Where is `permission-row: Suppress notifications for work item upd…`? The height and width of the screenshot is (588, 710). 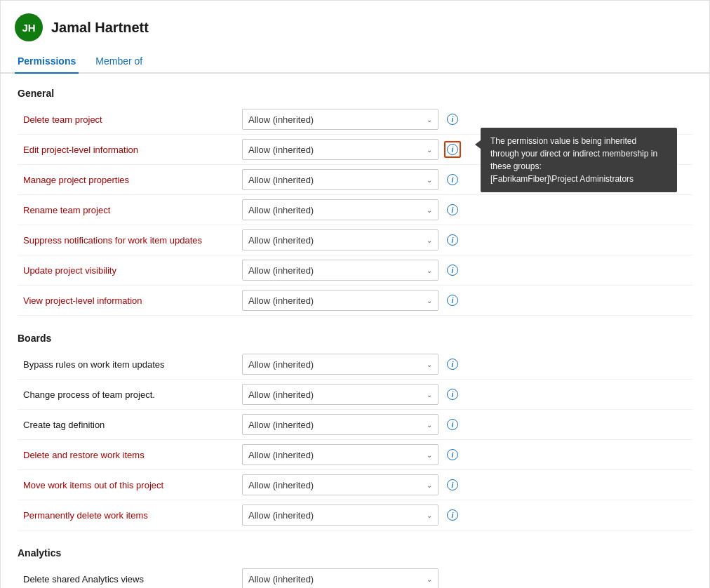 permission-row: Suppress notifications for work item upd… is located at coordinates (355, 240).